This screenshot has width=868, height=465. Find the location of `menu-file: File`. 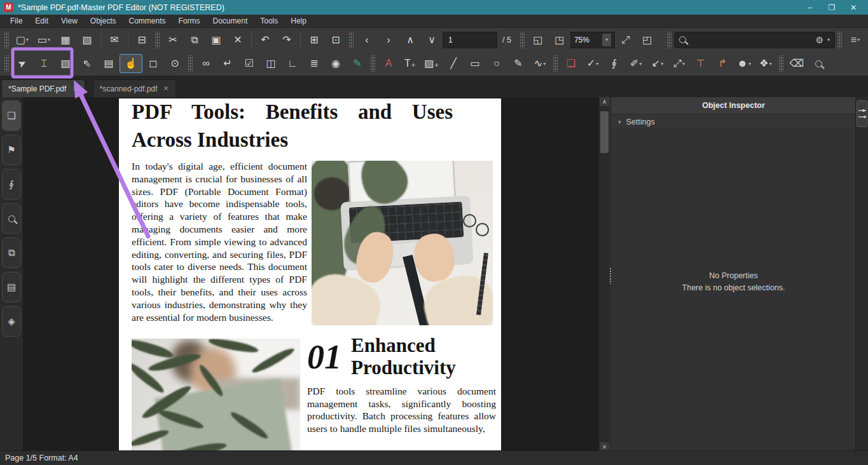

menu-file: File is located at coordinates (17, 21).